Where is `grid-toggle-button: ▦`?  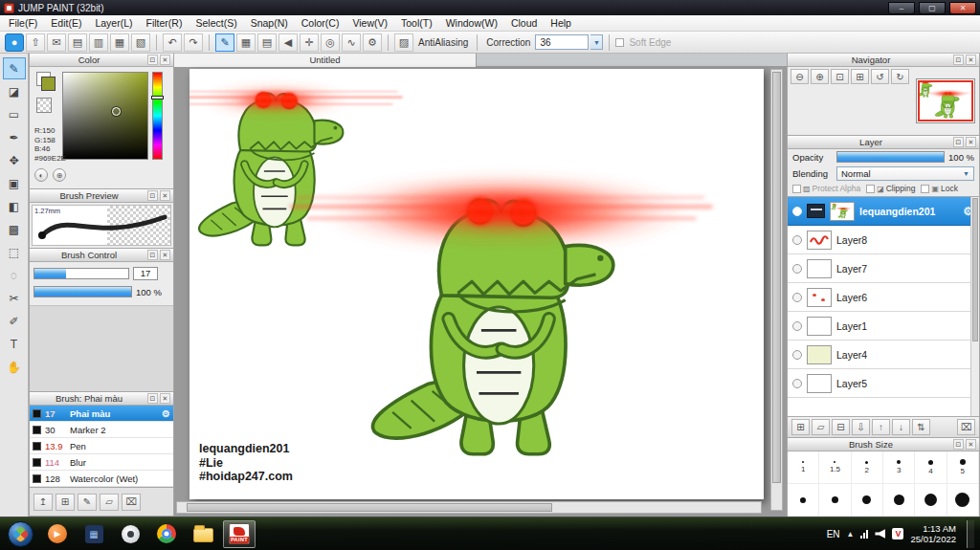
grid-toggle-button: ▦ is located at coordinates (246, 42).